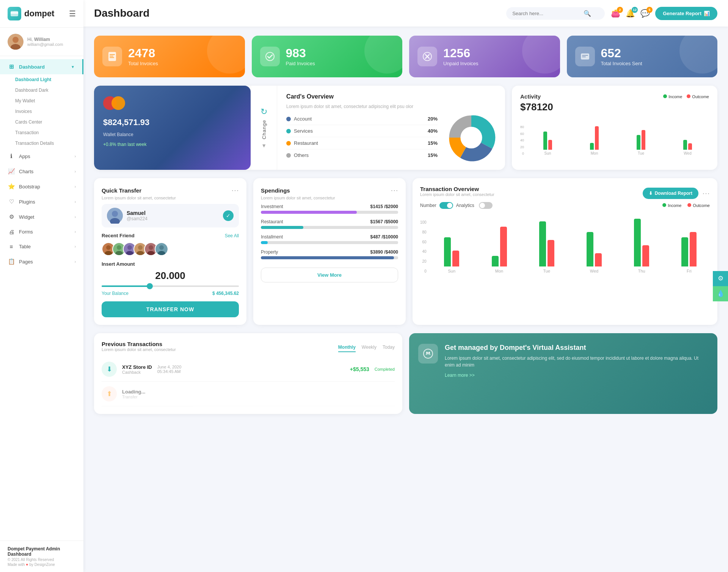  Describe the element at coordinates (329, 207) in the screenshot. I see `spending-row: Investment $1415 /$2000` at that location.